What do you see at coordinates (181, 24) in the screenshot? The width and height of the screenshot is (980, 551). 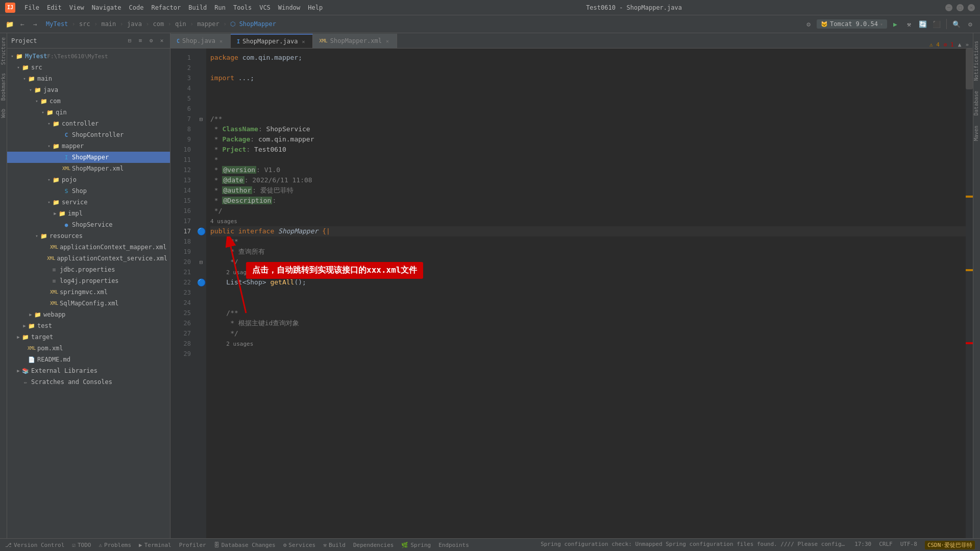 I see `bc-qin: qin` at bounding box center [181, 24].